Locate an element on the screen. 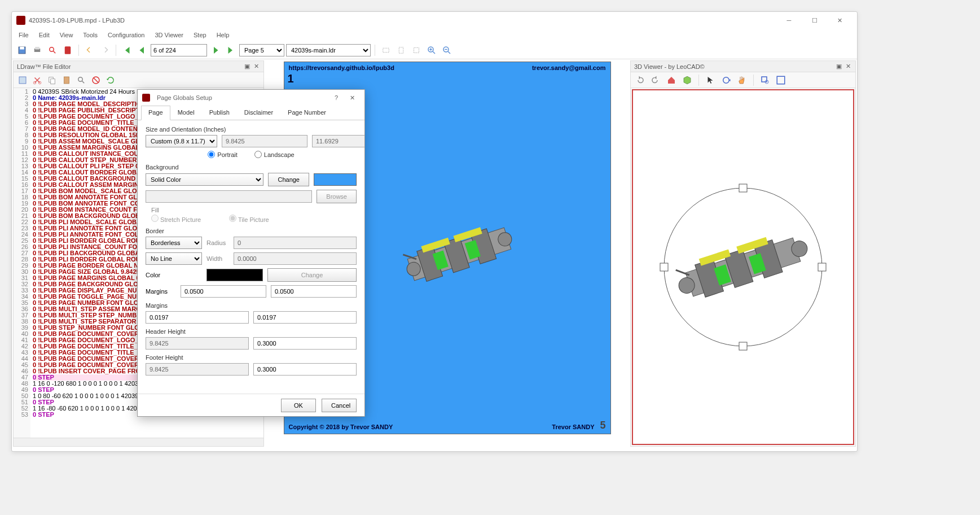 The width and height of the screenshot is (980, 515). zoom-out-icon is located at coordinates (447, 50).